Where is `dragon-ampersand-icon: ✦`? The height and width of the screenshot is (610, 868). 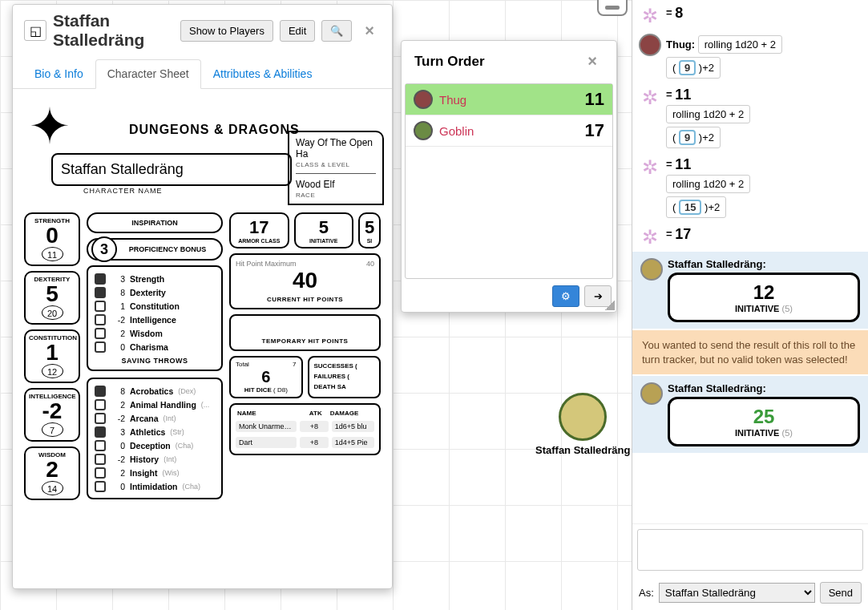
dragon-ampersand-icon: ✦ is located at coordinates (50, 127).